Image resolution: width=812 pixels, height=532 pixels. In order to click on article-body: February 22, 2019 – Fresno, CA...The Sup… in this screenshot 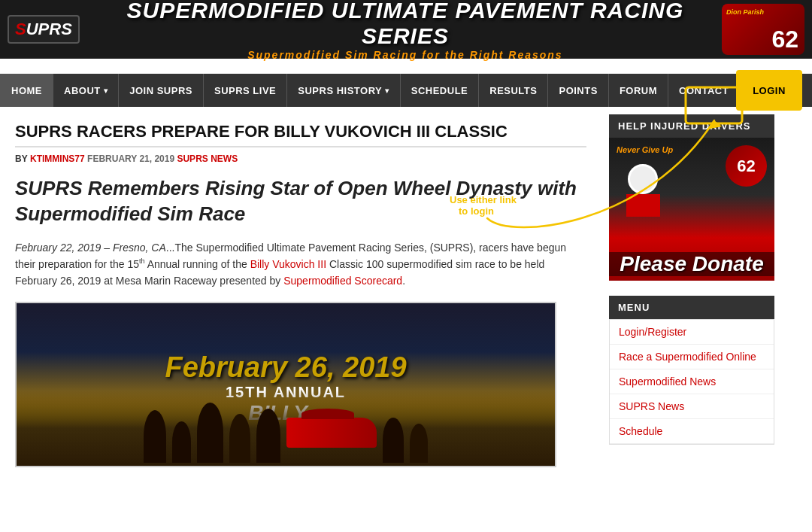, I will do `click(301, 265)`.